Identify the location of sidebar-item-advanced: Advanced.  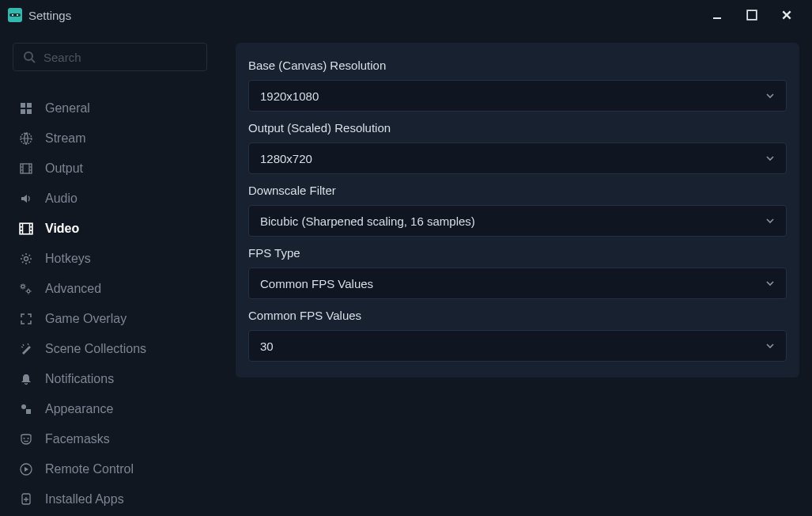
(110, 289).